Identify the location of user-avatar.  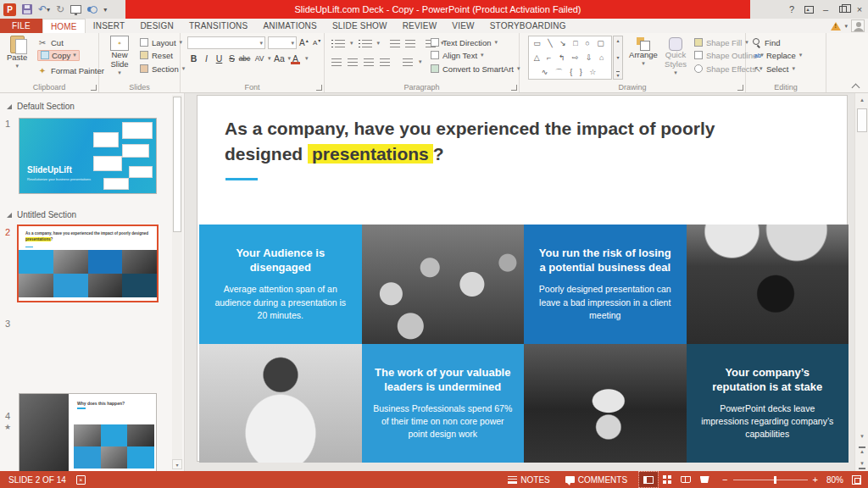
(858, 25).